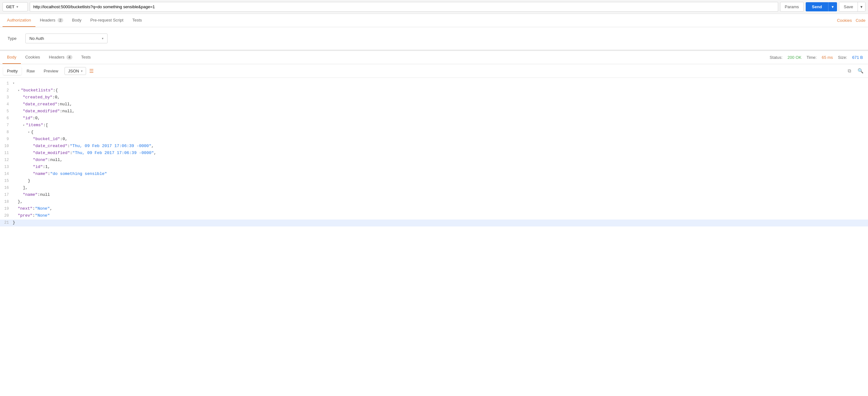  I want to click on line-number: 20, so click(8, 216).